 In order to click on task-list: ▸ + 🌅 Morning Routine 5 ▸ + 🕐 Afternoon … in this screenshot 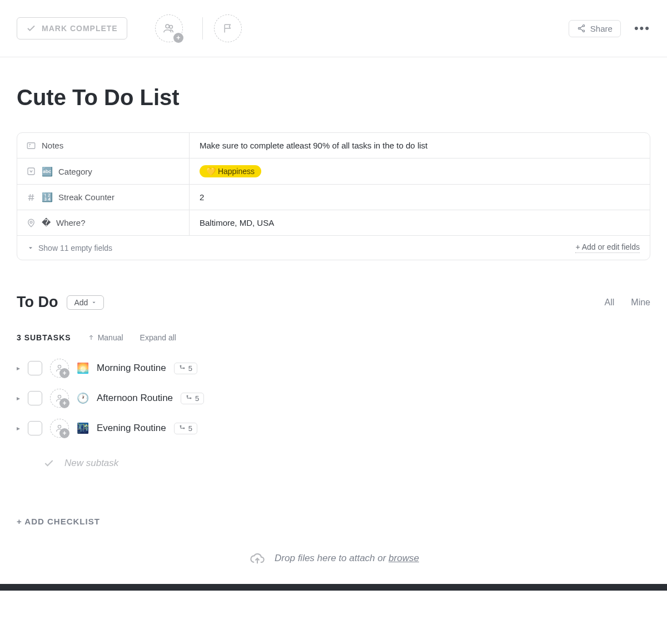, I will do `click(334, 398)`.